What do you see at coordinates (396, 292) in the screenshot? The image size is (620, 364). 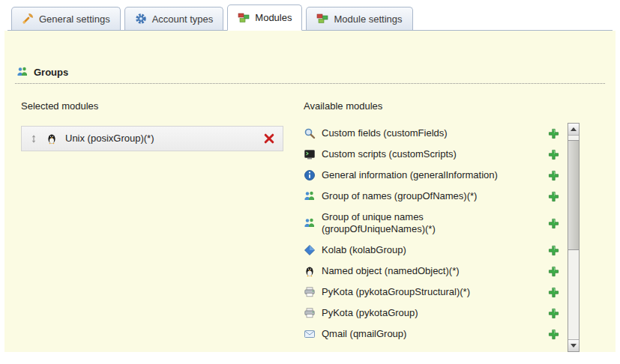 I see `module-label: PyKota (pykotaGroupStructural)(*)` at bounding box center [396, 292].